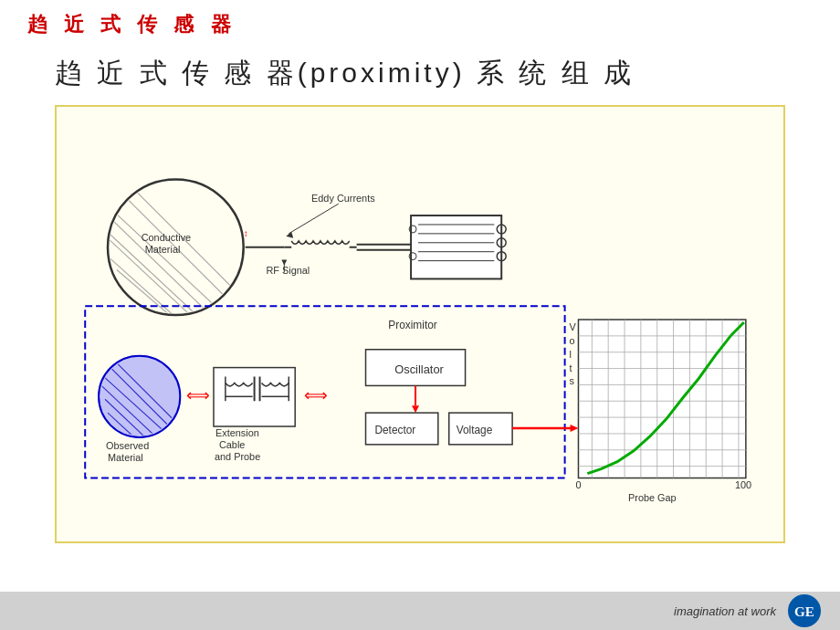 The width and height of the screenshot is (840, 630). I want to click on svg-text: RF Signal, so click(288, 270).